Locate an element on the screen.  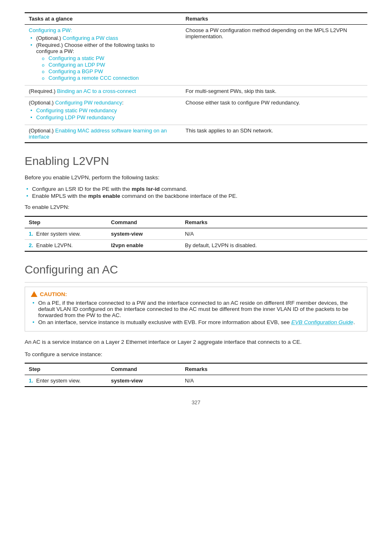
link-static-redundancy: Configuring static PW redundancy is located at coordinates (76, 110).